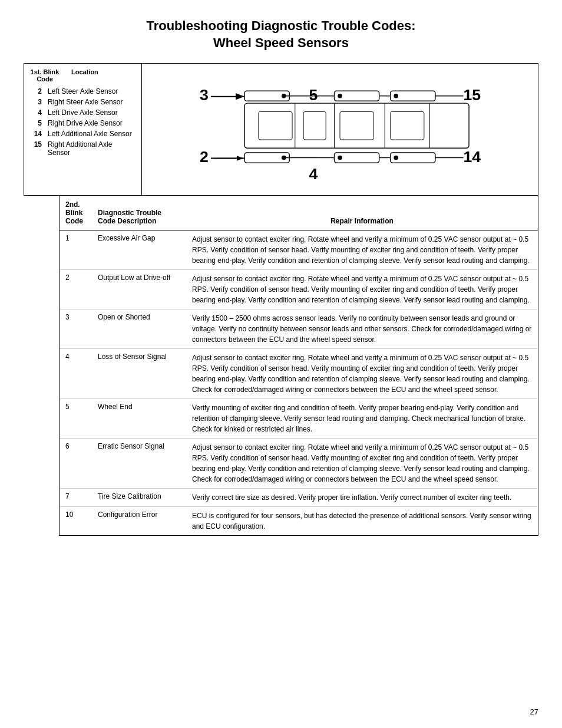  What do you see at coordinates (82, 134) in the screenshot?
I see `blink-row: 14 Left Additional Axle Sensor` at bounding box center [82, 134].